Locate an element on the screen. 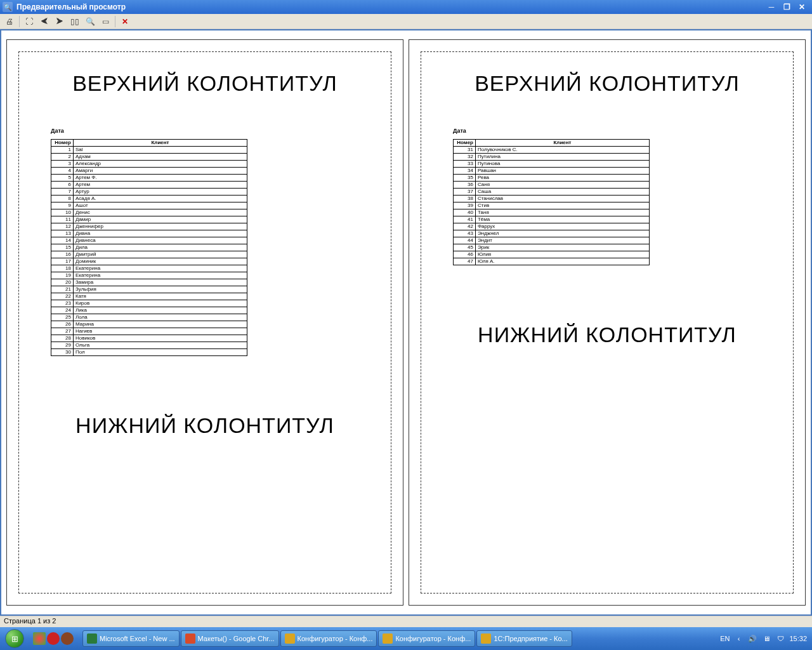  cell-number: 6 is located at coordinates (62, 185).